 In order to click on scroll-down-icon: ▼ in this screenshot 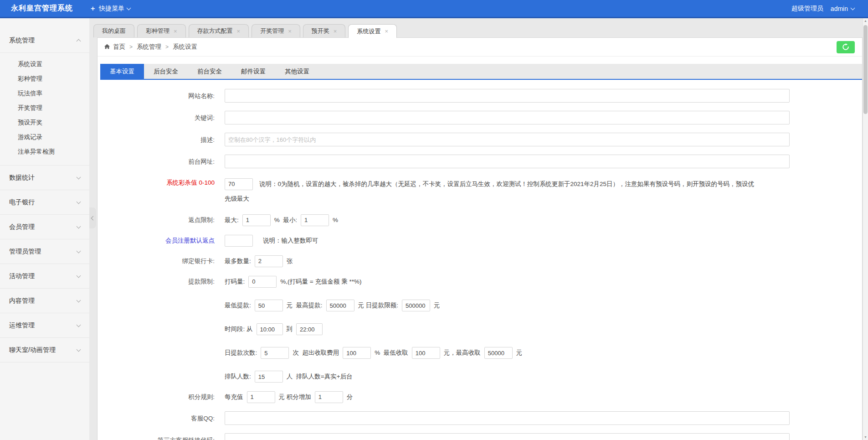, I will do `click(866, 437)`.